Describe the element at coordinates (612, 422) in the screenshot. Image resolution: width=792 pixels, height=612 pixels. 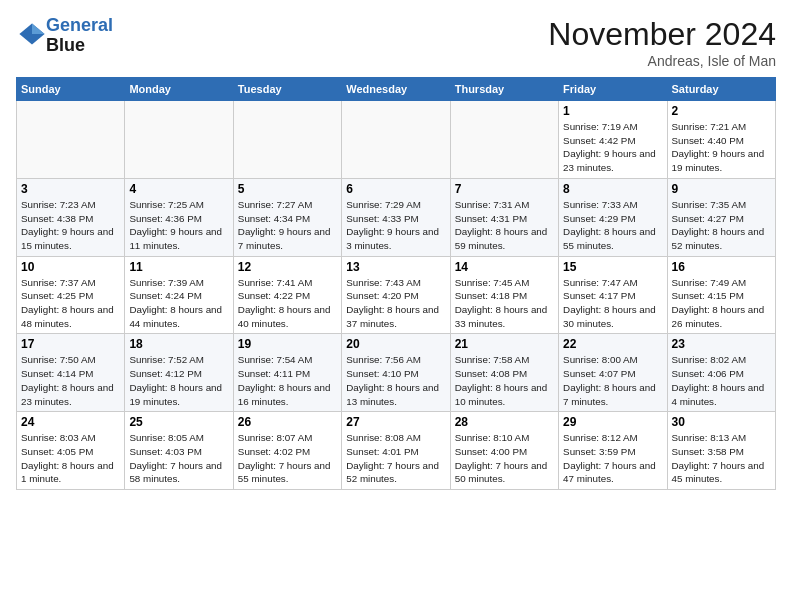
I see `day-number: 29` at that location.